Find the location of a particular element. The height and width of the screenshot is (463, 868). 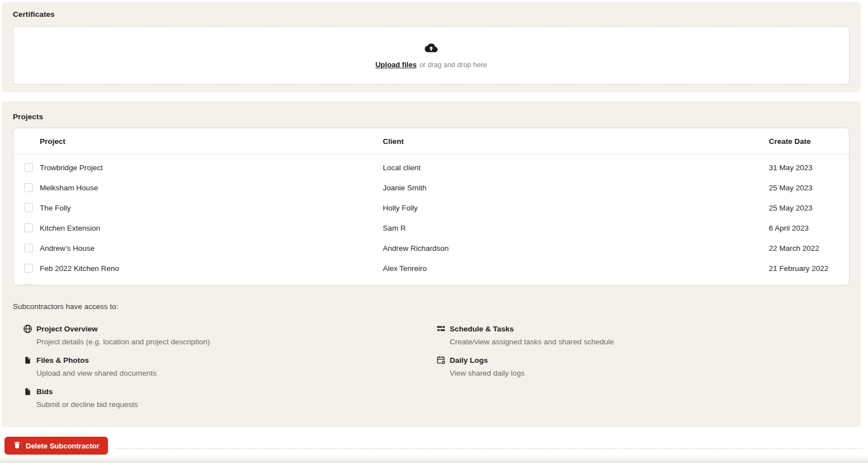

access-column-left: Project Overview Project details (e.g. l… is located at coordinates (229, 370).